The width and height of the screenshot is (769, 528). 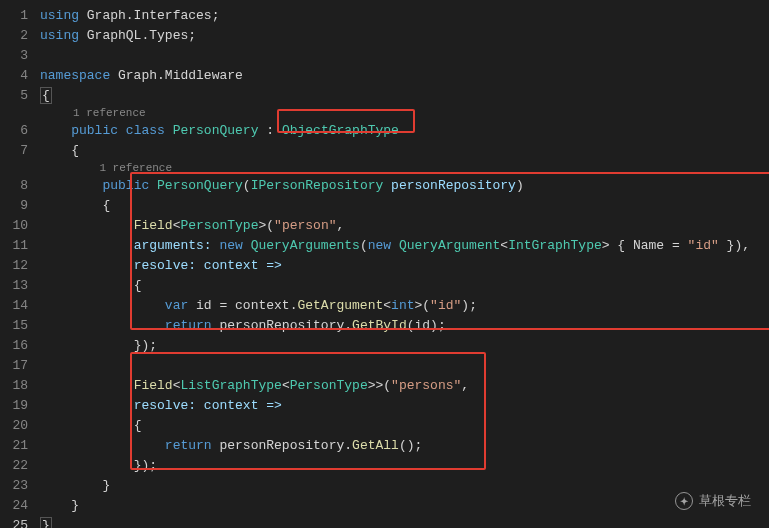 What do you see at coordinates (725, 501) in the screenshot?
I see `watermark-text: 草根专栏` at bounding box center [725, 501].